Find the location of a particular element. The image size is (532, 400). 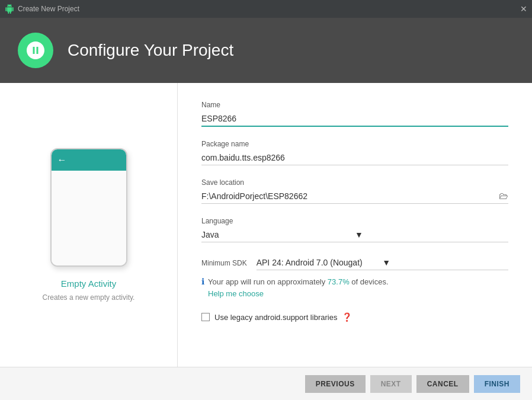

min-sdk-value: API 24: Android 7.0 (Nougat) is located at coordinates (320, 263).